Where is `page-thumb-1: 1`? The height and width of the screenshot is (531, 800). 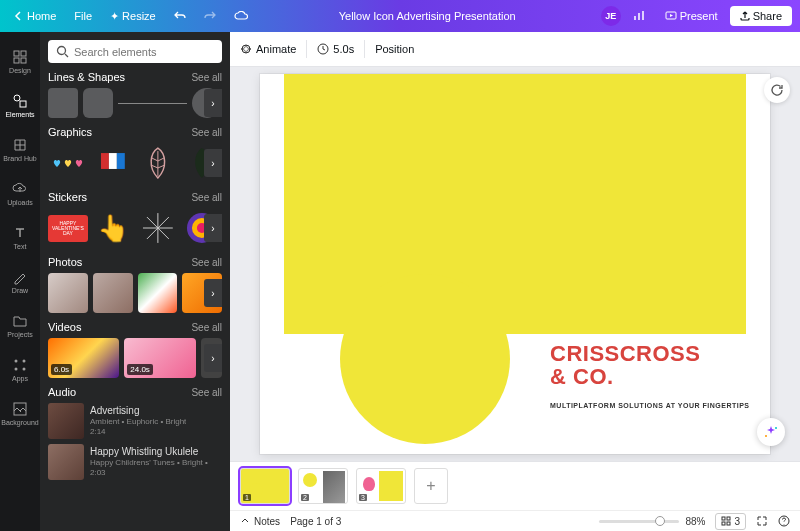 page-thumb-1: 1 is located at coordinates (265, 486).